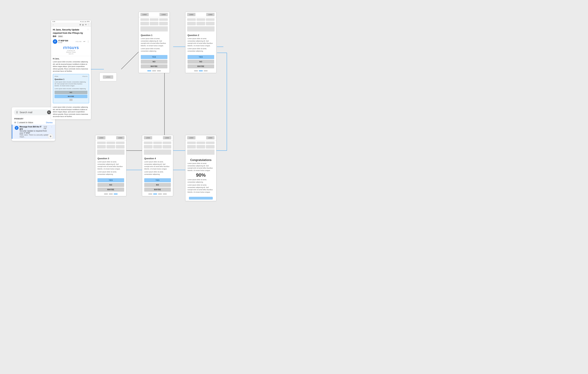 The image size is (588, 374). Describe the element at coordinates (71, 92) in the screenshot. I see `eq-no-button: NO` at that location.